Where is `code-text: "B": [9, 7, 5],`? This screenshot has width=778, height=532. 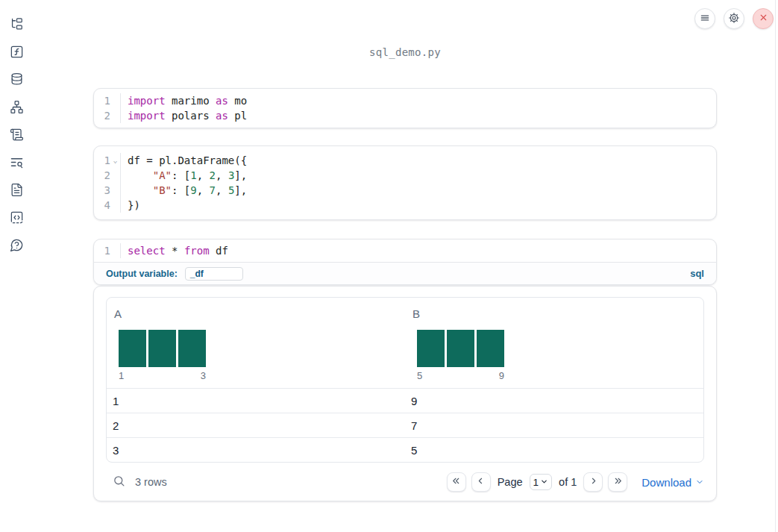 code-text: "B": [9, 7, 5], is located at coordinates (418, 190).